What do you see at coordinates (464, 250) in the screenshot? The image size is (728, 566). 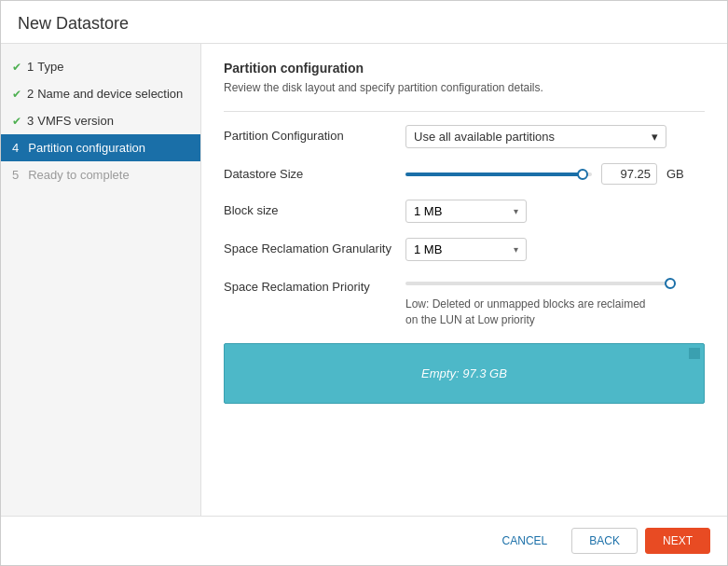 I see `space-reclaim-gran-row: Space Reclamation Granularity 1 MB ▾` at bounding box center [464, 250].